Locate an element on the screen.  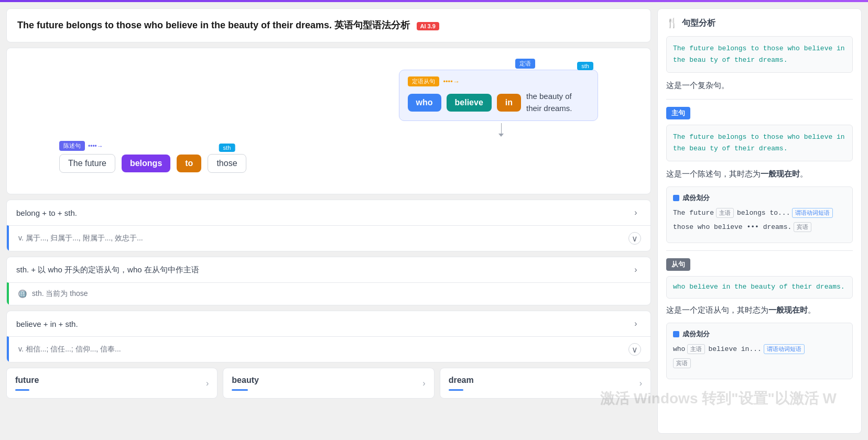
expand-btn-belong: ∨ is located at coordinates (635, 238).